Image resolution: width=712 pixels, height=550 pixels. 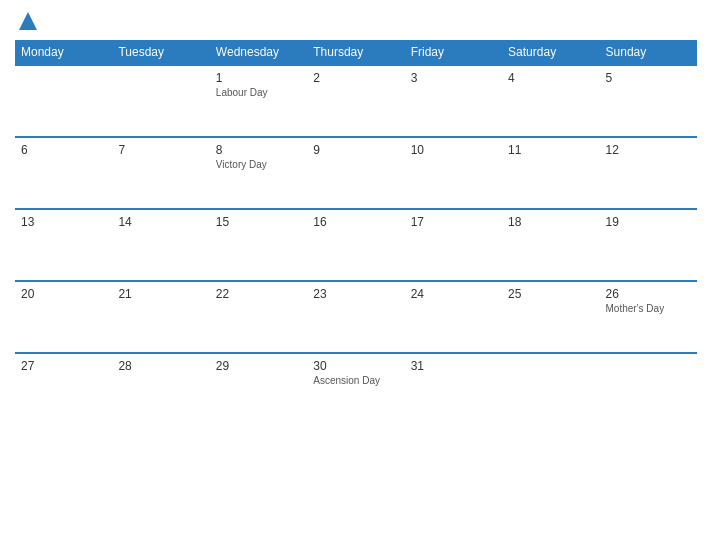 What do you see at coordinates (64, 150) in the screenshot?
I see `day-number: 6` at bounding box center [64, 150].